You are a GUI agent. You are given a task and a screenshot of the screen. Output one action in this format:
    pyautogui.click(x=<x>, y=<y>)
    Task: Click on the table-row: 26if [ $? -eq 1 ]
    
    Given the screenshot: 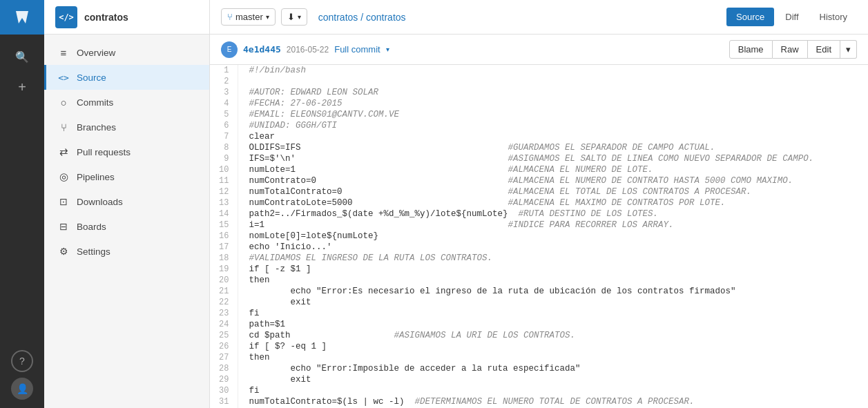 What is the action you would take?
    pyautogui.click(x=539, y=347)
    